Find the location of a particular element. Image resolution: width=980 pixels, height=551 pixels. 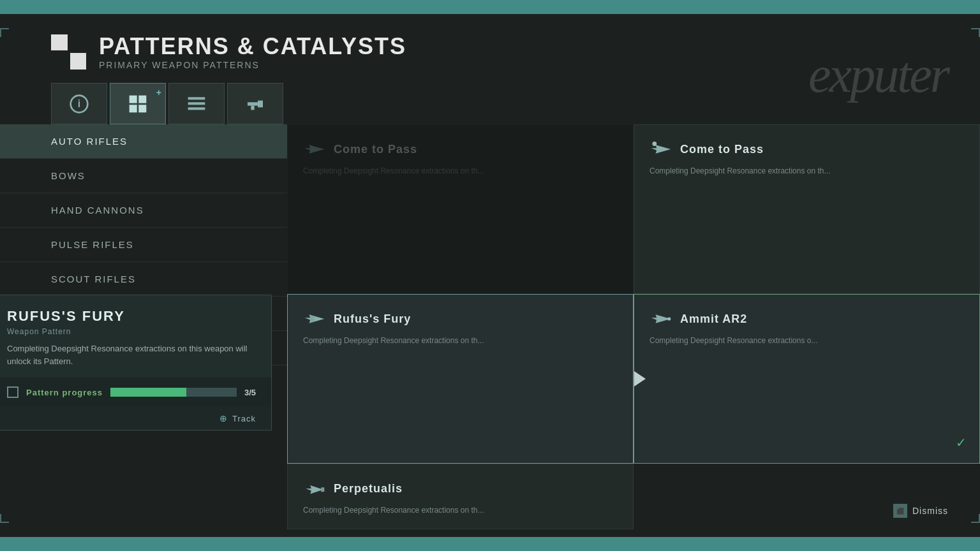

tooltip-header: RUFUS'S FURY Weapon Pattern Completing D… is located at coordinates (135, 337).